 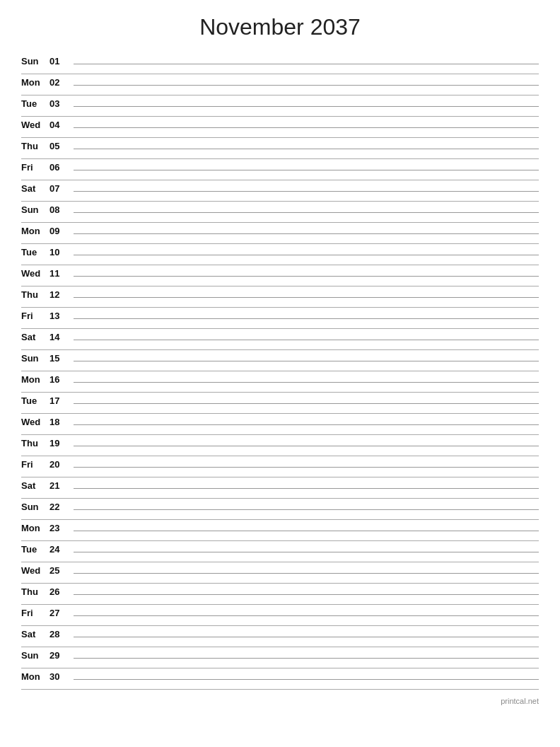 I want to click on calendar-row: Sun15, so click(x=280, y=361).